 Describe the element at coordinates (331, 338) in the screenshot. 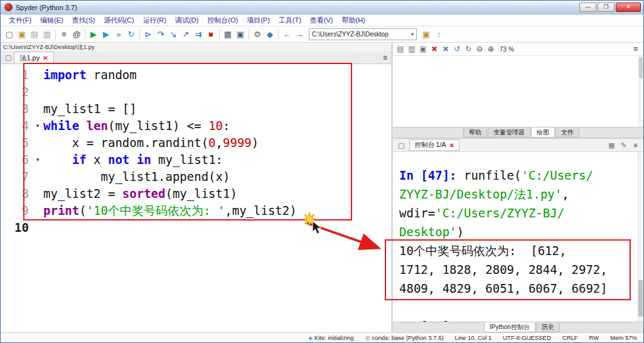

I see `kite-status: ◈ Kite: initializing` at that location.